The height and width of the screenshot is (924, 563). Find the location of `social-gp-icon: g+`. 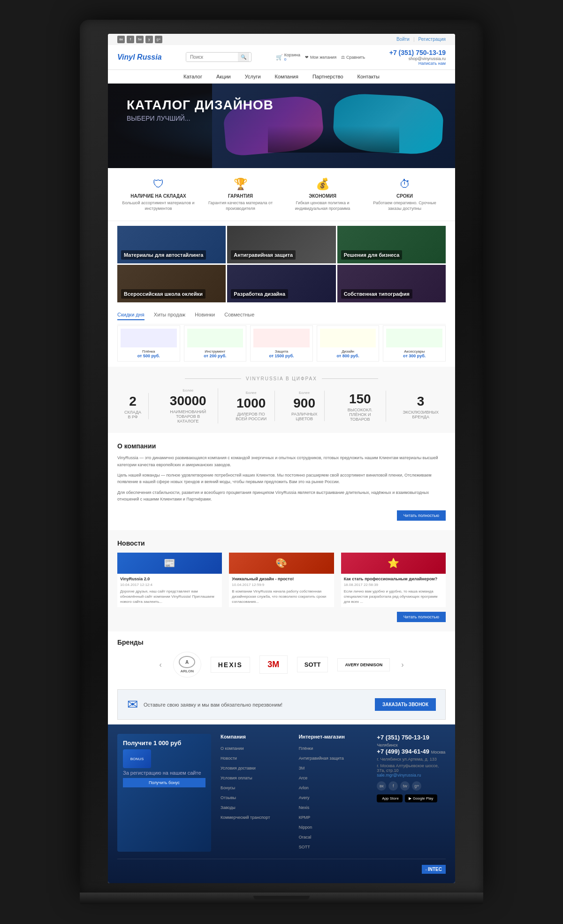

social-gp-icon: g+ is located at coordinates (159, 39).